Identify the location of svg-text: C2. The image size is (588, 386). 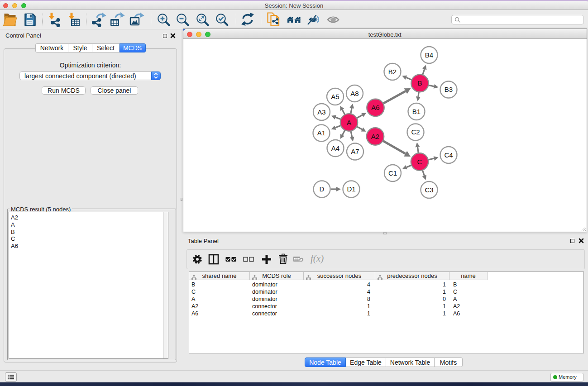
(416, 132).